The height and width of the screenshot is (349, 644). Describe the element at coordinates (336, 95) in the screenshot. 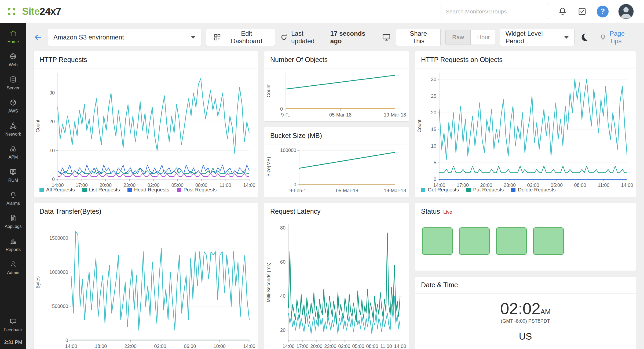

I see `chart-number-of-objects: 09-F..05-Mar-1819-Mar-18Count` at that location.